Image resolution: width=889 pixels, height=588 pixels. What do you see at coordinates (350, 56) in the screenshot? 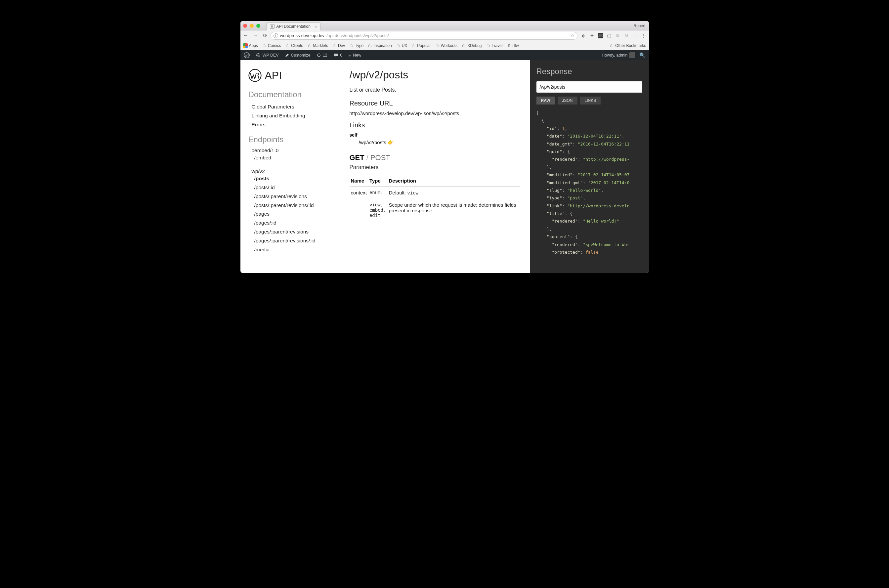
I see `plus-icon: +` at bounding box center [350, 56].